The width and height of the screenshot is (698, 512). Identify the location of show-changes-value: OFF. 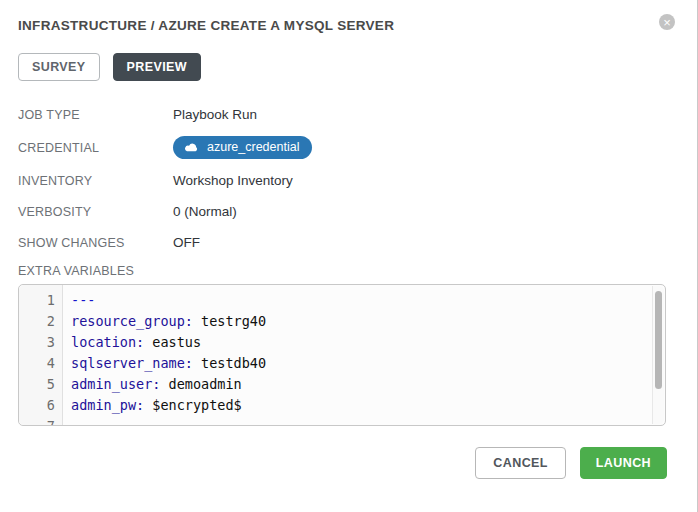
(186, 242).